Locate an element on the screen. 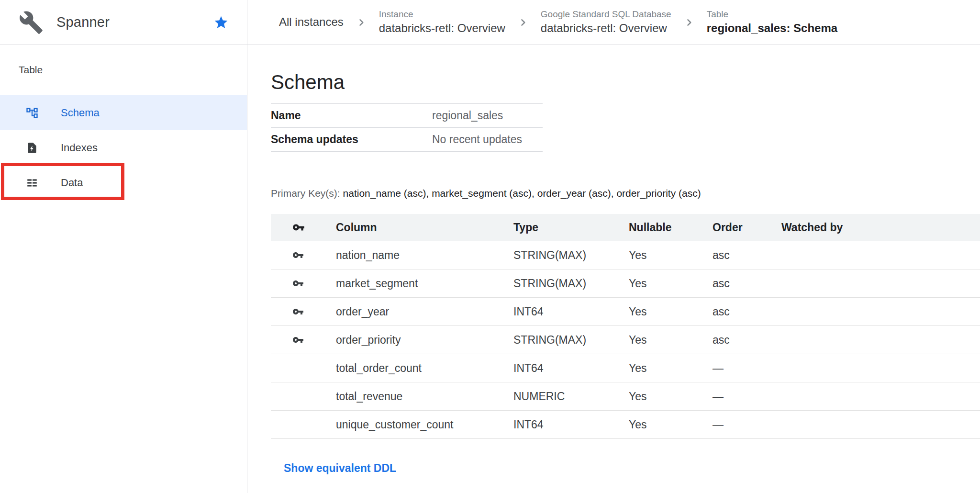  header-order: Order is located at coordinates (747, 228).